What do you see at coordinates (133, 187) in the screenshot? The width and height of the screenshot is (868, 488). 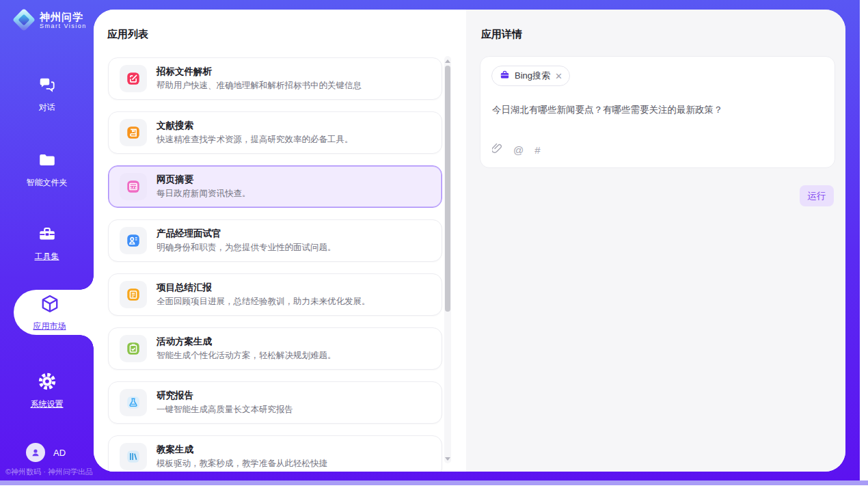 I see `browser-code-icon` at bounding box center [133, 187].